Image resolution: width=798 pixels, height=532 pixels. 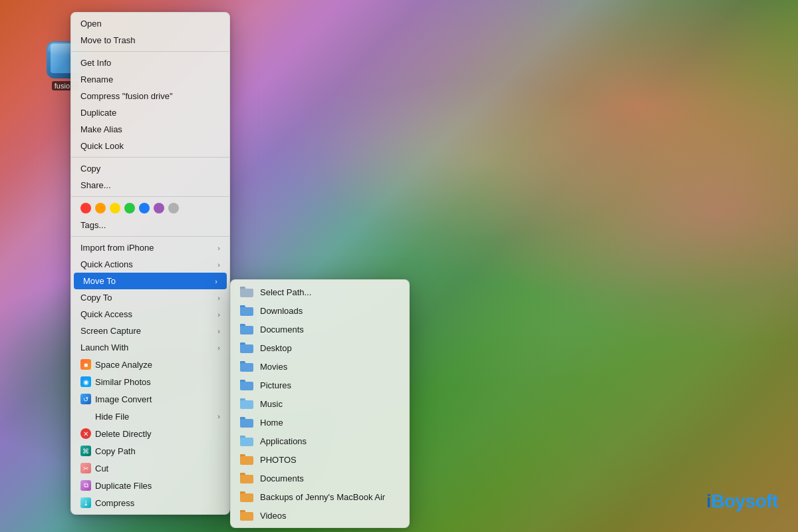 I want to click on menu-item-move-to: Move To ›, so click(x=150, y=281).